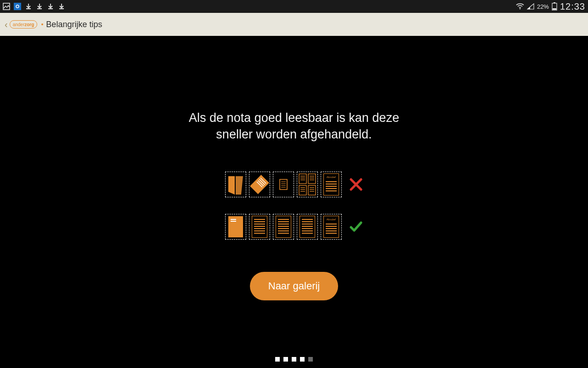 This screenshot has height=368, width=588. I want to click on back-icon: ‹, so click(6, 25).